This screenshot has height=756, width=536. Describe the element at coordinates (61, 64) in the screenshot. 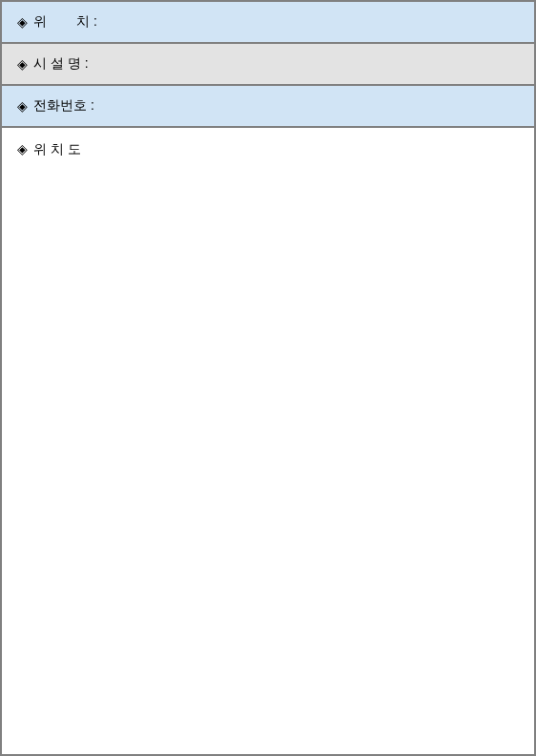

I see `label-facility: 시 설 명 :` at that location.